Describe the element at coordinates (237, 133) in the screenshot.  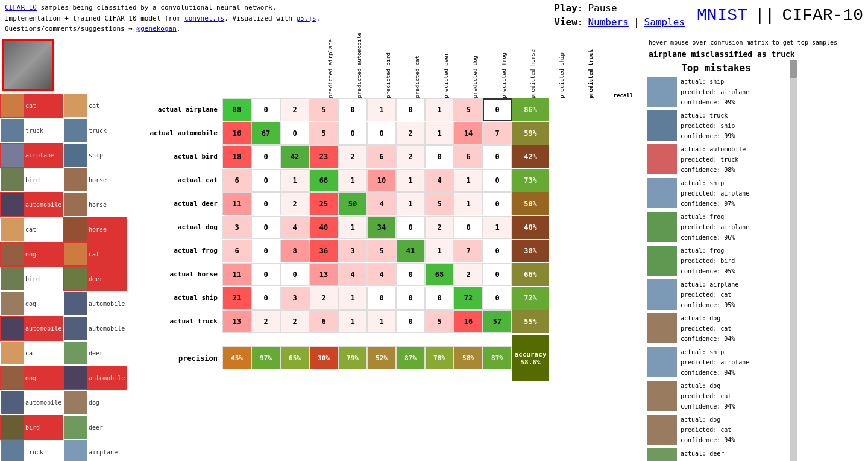
I see `matrix-cell: 16` at that location.